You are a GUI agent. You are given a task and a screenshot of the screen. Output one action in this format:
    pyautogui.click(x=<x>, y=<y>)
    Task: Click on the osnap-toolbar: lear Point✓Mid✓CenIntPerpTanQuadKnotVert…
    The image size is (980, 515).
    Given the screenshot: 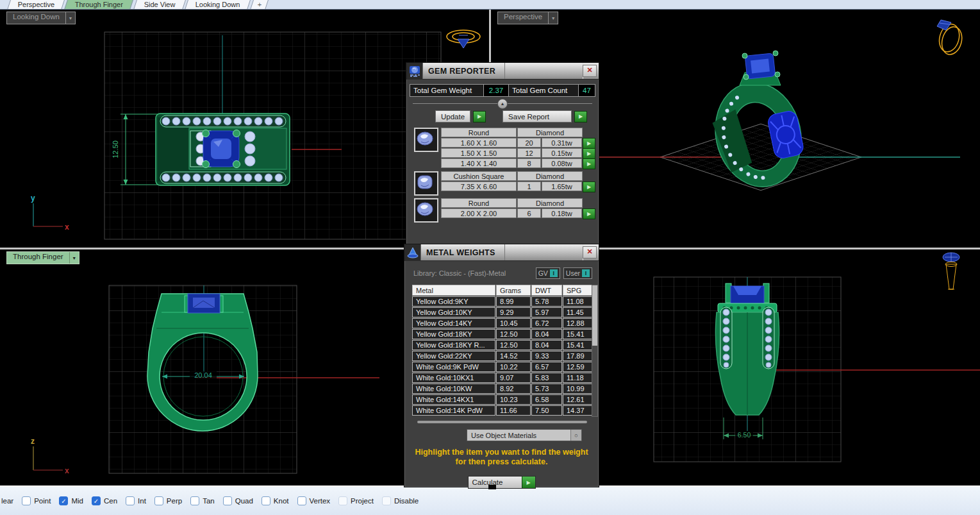 What is the action you would take?
    pyautogui.click(x=490, y=501)
    